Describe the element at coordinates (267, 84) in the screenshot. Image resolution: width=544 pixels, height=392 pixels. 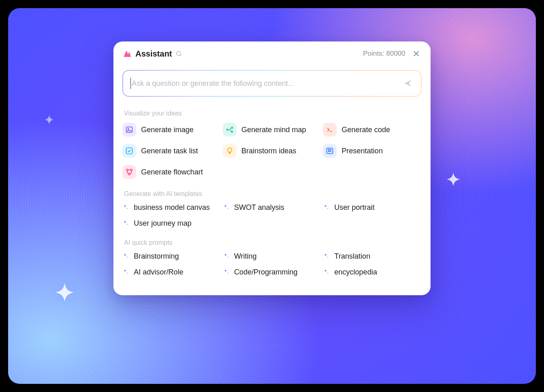
I see `prompt-input` at that location.